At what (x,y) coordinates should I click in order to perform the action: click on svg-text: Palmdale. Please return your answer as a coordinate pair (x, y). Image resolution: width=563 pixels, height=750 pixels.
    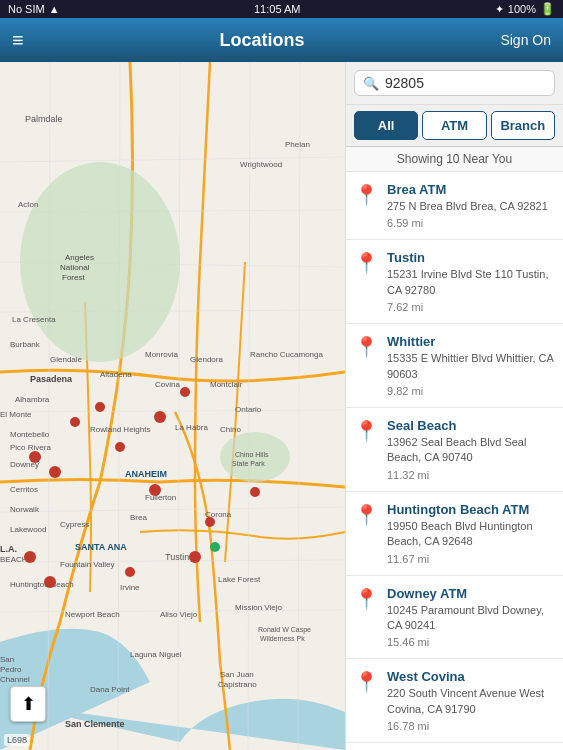
    Looking at the image, I should click on (44, 119).